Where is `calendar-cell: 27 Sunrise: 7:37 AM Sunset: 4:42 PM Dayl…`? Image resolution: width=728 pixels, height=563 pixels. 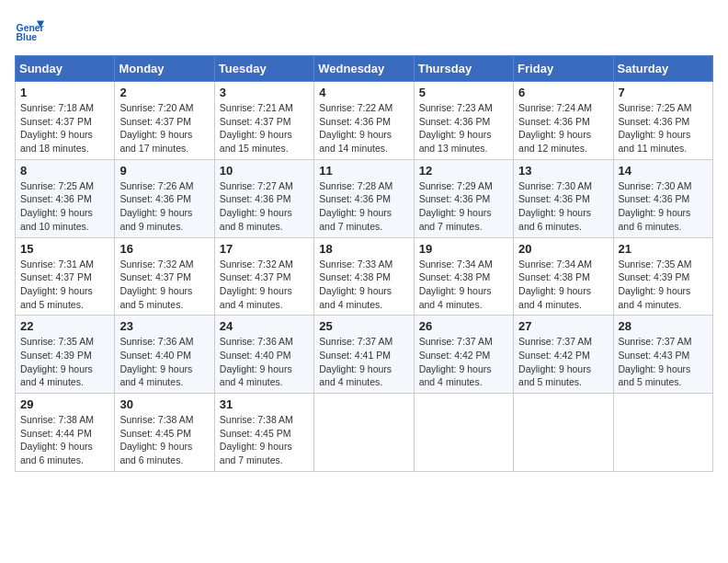
calendar-cell: 27 Sunrise: 7:37 AM Sunset: 4:42 PM Dayl… is located at coordinates (563, 355).